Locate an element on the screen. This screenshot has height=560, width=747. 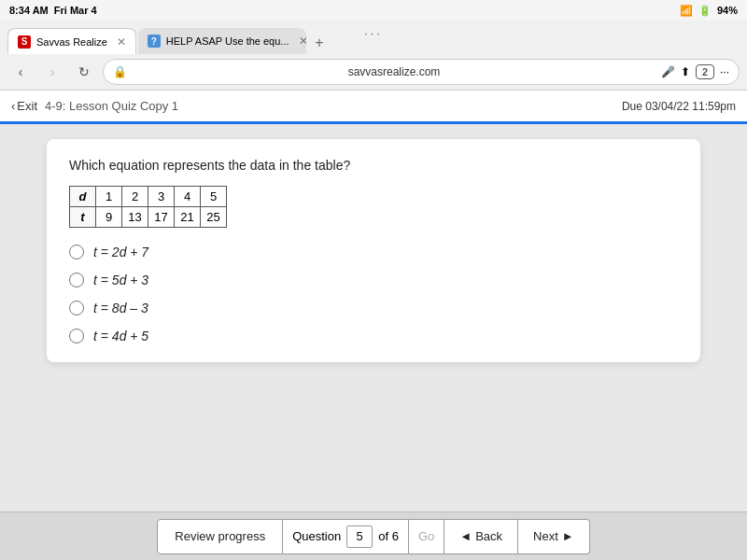
status-day: Fri Mar 4 is located at coordinates (76, 10).